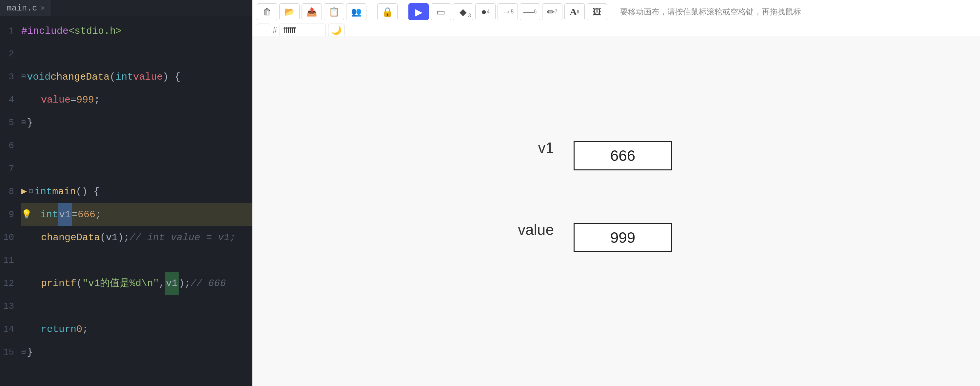  What do you see at coordinates (137, 192) in the screenshot?
I see `code-line-8: ▶ ⊟ int main() {` at bounding box center [137, 192].